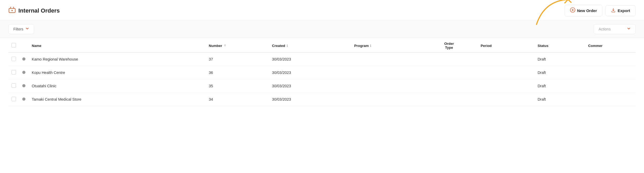 Image resolution: width=644 pixels, height=173 pixels. Describe the element at coordinates (615, 29) in the screenshot. I see `toolbar-right: Actions` at that location.